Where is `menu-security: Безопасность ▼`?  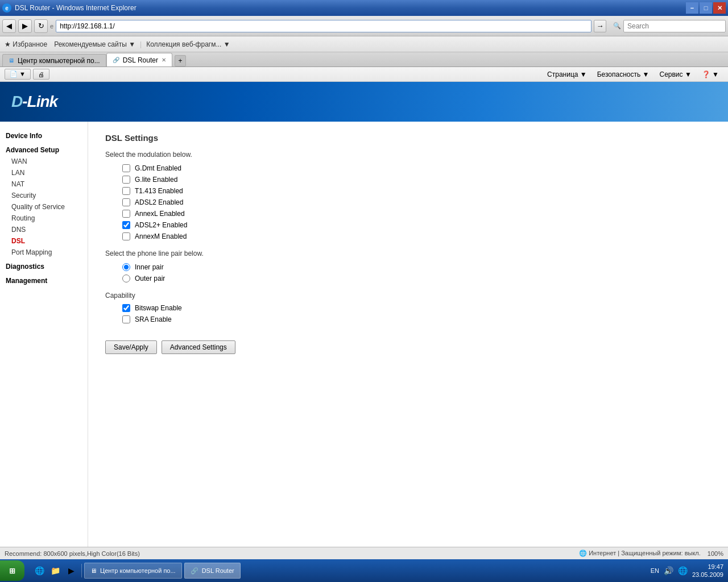
menu-security: Безопасность ▼ is located at coordinates (623, 74).